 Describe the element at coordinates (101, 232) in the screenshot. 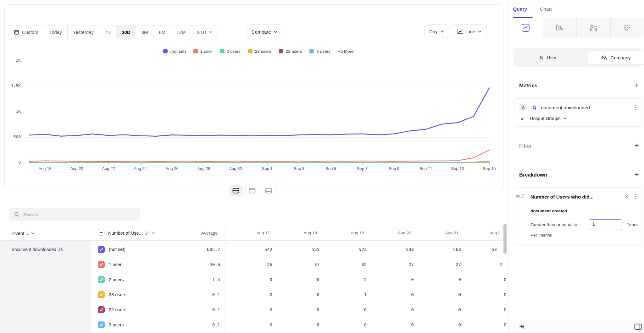

I see `select-all-checkbox` at that location.